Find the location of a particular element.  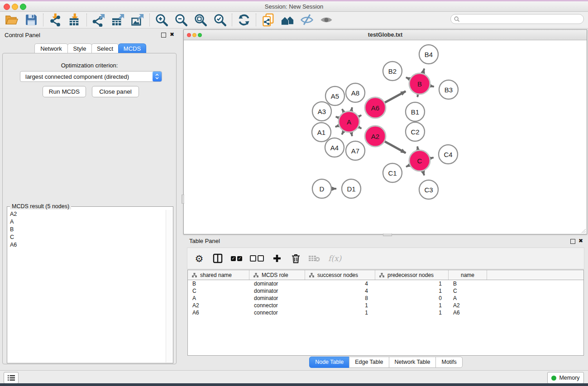

column-header-predecessor-nodes: predecessor nodes is located at coordinates (412, 275).